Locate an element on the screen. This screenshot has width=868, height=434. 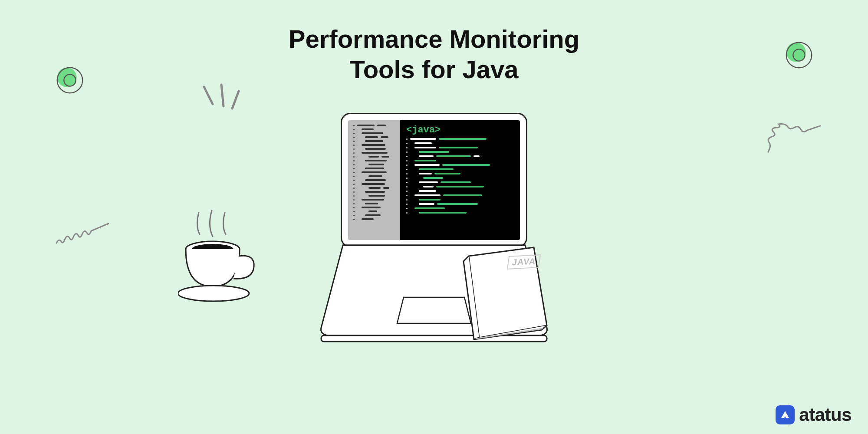
brand-logo: atatus is located at coordinates (813, 415).